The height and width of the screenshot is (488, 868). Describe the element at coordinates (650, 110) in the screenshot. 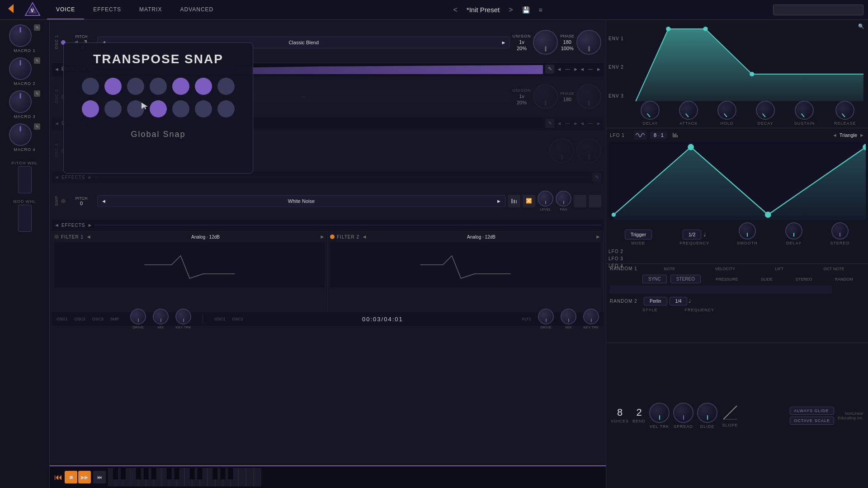

I see `delay-knob` at that location.